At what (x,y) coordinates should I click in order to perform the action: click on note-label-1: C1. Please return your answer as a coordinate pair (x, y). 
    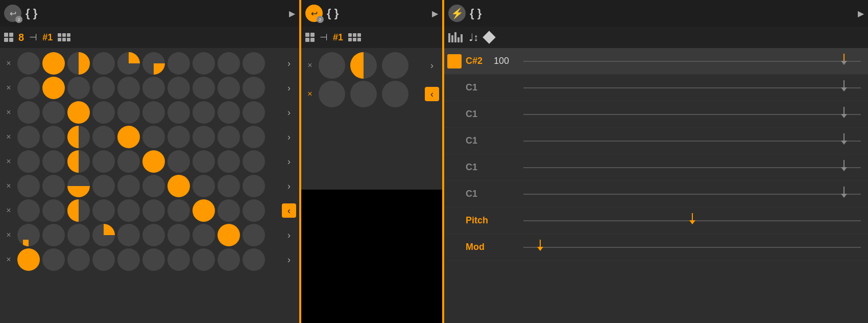
    Looking at the image, I should click on (480, 88).